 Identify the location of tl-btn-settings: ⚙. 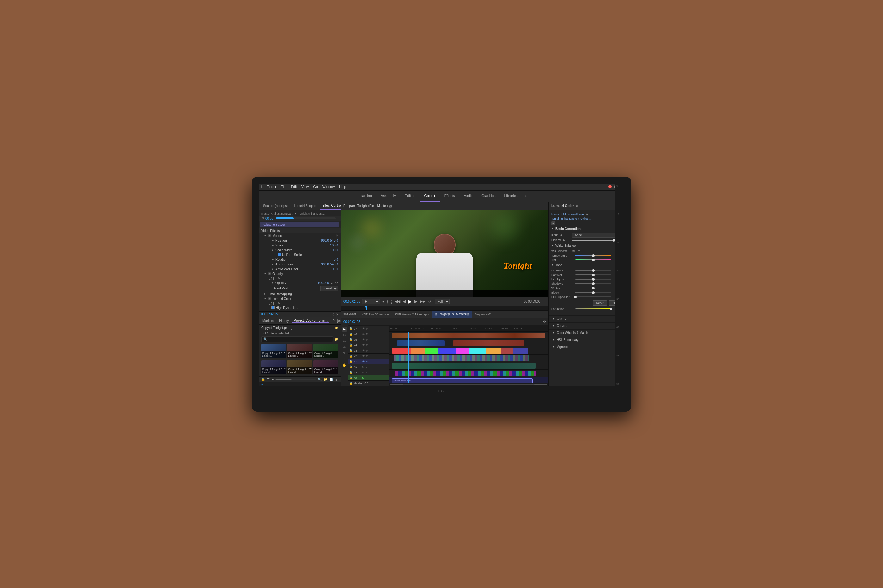
(545, 322).